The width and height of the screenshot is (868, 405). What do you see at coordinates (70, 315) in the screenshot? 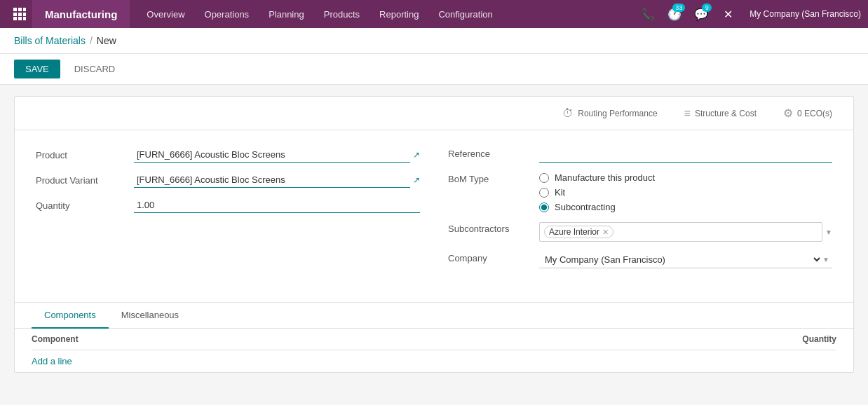
I see `tab-components: Components` at bounding box center [70, 315].